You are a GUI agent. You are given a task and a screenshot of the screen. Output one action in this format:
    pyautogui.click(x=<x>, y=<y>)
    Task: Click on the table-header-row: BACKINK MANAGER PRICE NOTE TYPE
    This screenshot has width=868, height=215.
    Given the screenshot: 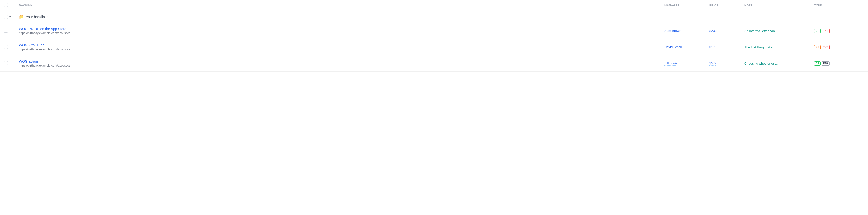 What is the action you would take?
    pyautogui.click(x=434, y=5)
    